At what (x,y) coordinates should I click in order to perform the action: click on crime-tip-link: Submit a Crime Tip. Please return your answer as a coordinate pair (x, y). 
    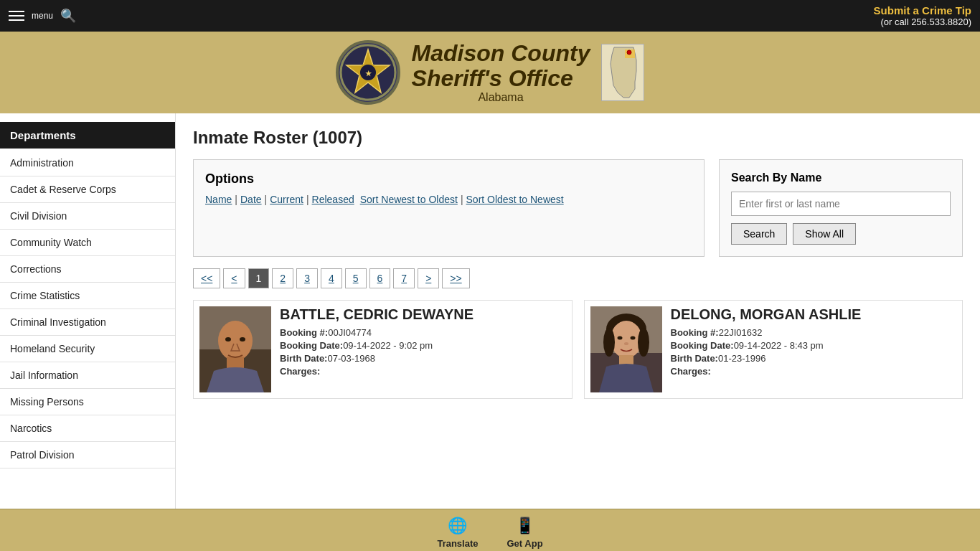
    Looking at the image, I should click on (923, 10).